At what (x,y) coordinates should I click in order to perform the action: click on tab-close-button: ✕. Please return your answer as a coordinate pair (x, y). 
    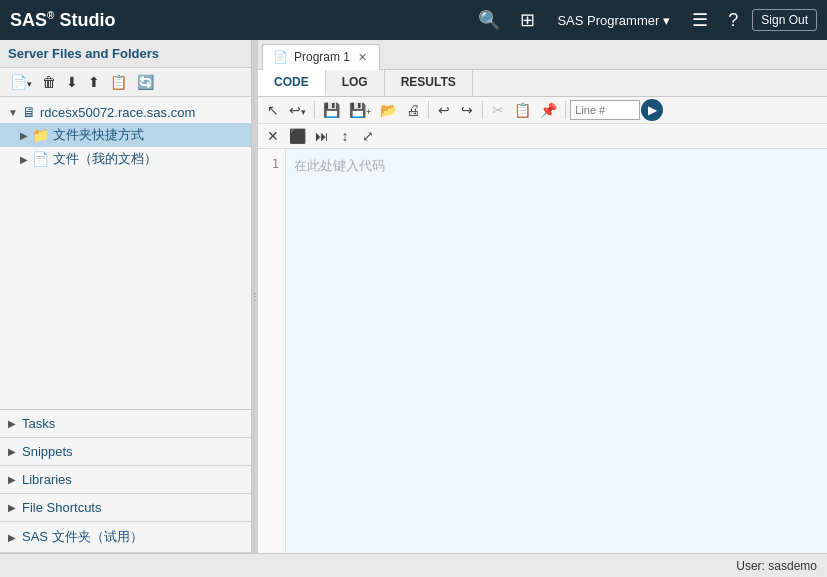
    Looking at the image, I should click on (362, 58).